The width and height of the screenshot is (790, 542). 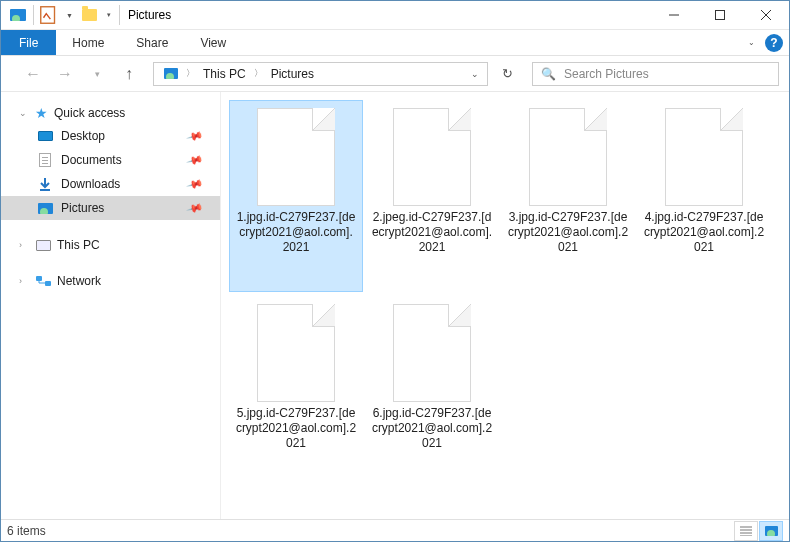 I want to click on caret-down-icon: ⌄, so click(x=24, y=113).